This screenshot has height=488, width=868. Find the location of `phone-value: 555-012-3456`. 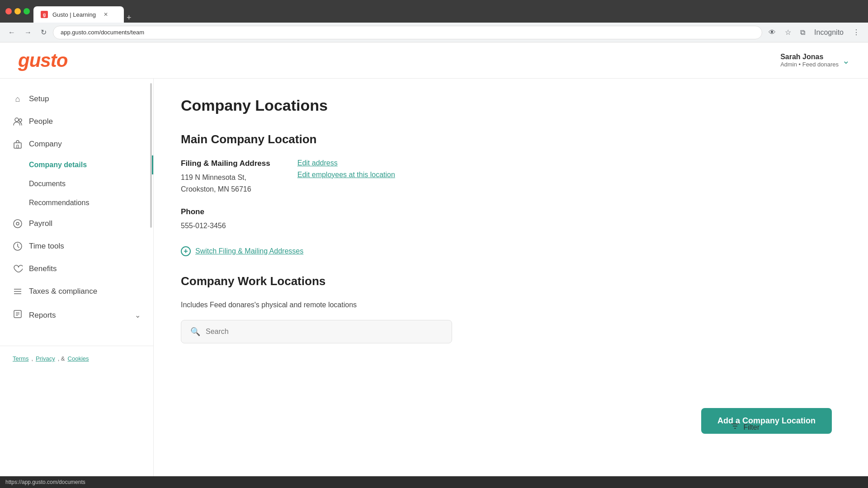

phone-value: 555-012-3456 is located at coordinates (511, 226).